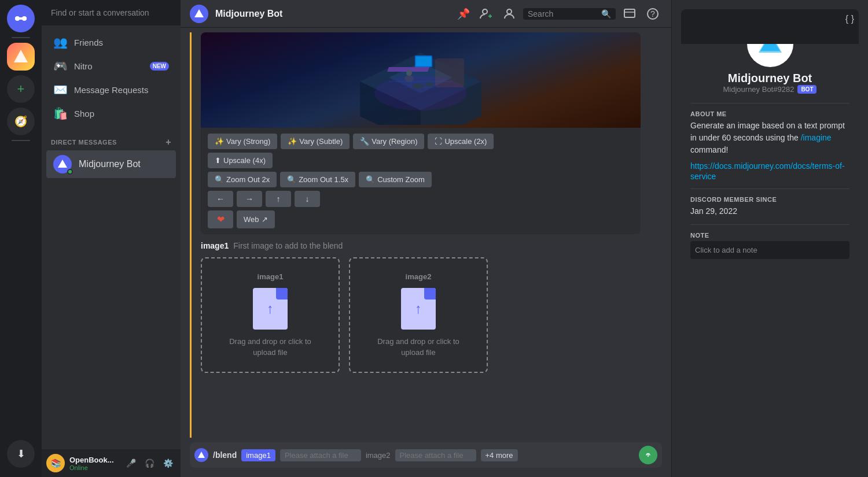 The width and height of the screenshot is (868, 477). I want to click on buttons-row-3: 🔍 Zoom Out 2x 🔍 Zoom Out 1.5x 🔍 Custom, so click(421, 179).